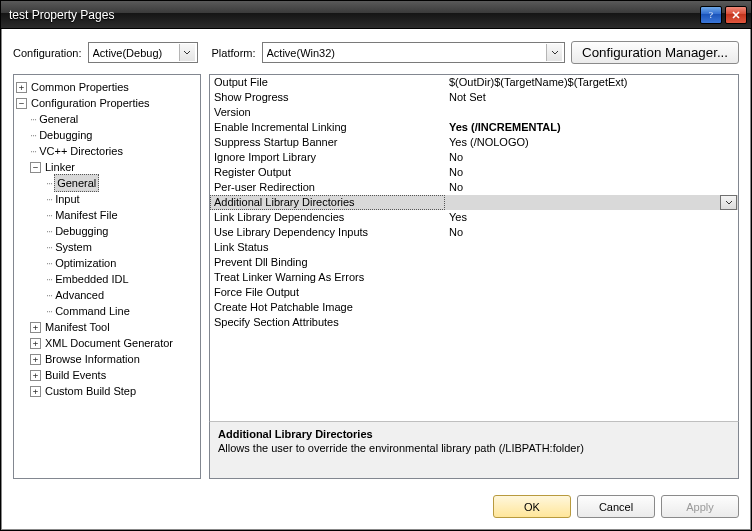 The image size is (752, 531). Describe the element at coordinates (107, 167) in the screenshot. I see `tree-item-linker: −Linker` at that location.